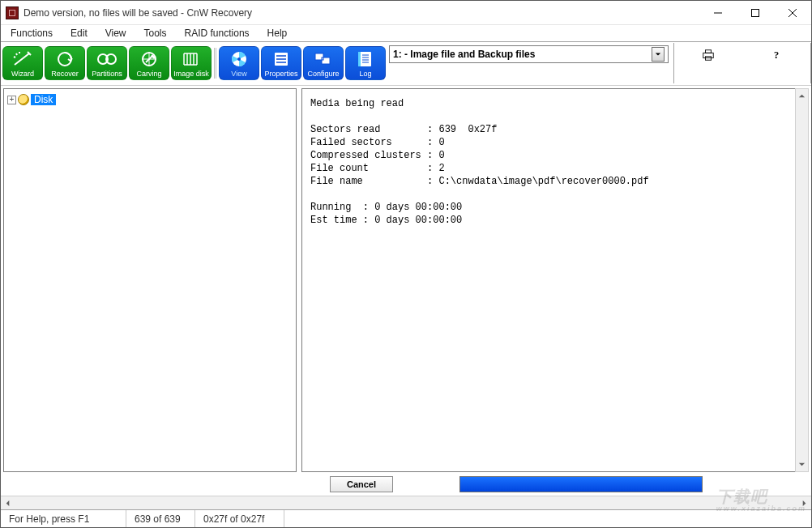 The height and width of the screenshot is (528, 812). What do you see at coordinates (530, 63) in the screenshot?
I see `drive-combo-area: 1: - Image file and Backup files` at bounding box center [530, 63].